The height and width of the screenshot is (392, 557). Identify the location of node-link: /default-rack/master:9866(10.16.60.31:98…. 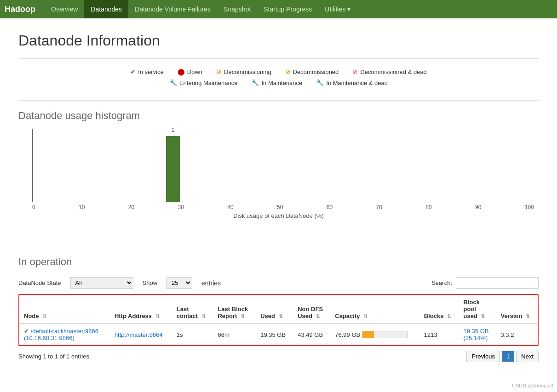
(61, 335).